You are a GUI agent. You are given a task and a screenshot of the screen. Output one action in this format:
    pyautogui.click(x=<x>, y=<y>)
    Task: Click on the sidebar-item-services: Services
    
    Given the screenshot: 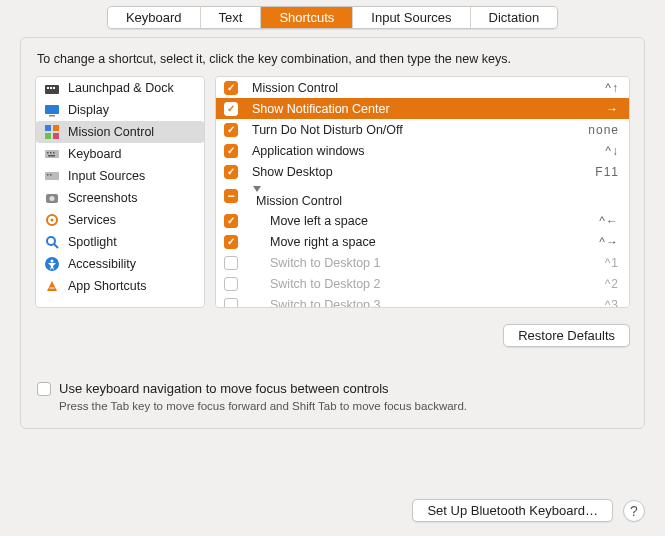 What is the action you would take?
    pyautogui.click(x=120, y=220)
    